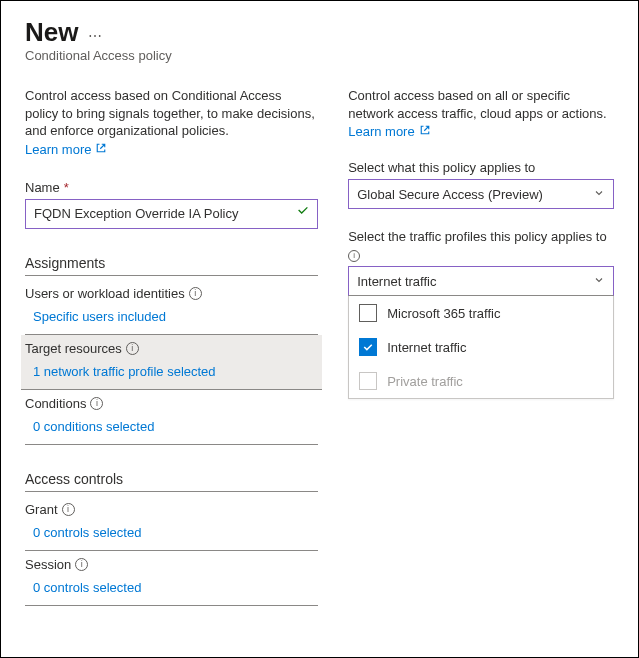 The height and width of the screenshot is (658, 639). What do you see at coordinates (172, 308) in the screenshot?
I see `users-row: Users or workload identities i Specific …` at bounding box center [172, 308].